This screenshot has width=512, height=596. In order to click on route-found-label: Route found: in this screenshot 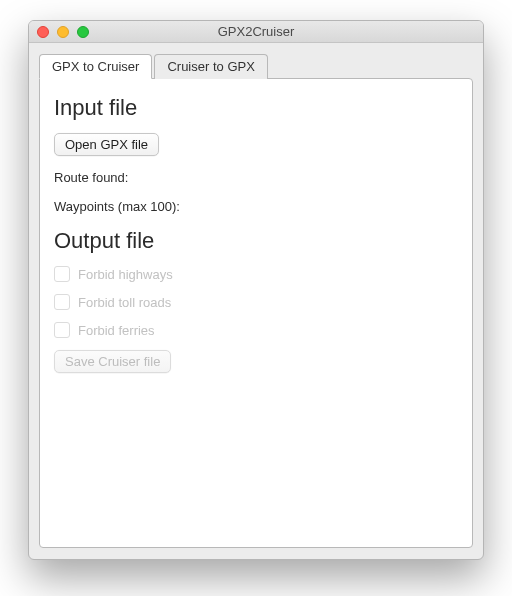, I will do `click(256, 178)`.